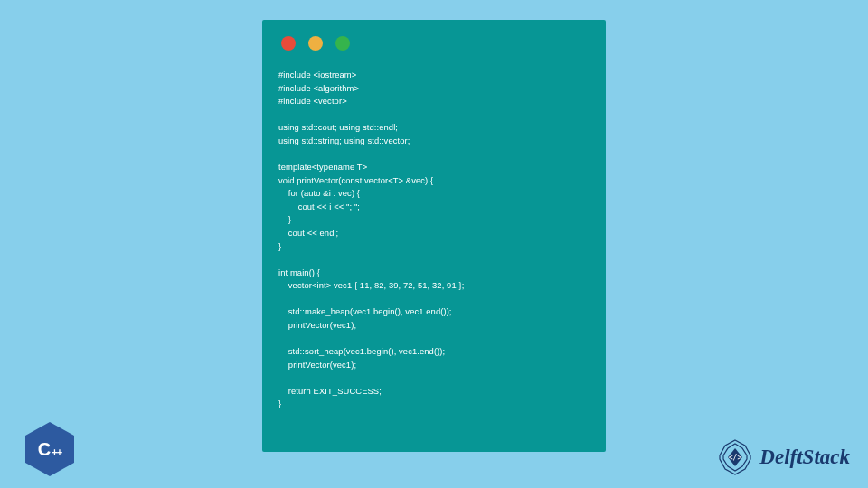 The height and width of the screenshot is (488, 868). What do you see at coordinates (50, 449) in the screenshot?
I see `cpp-hexagon-icon: C ++` at bounding box center [50, 449].